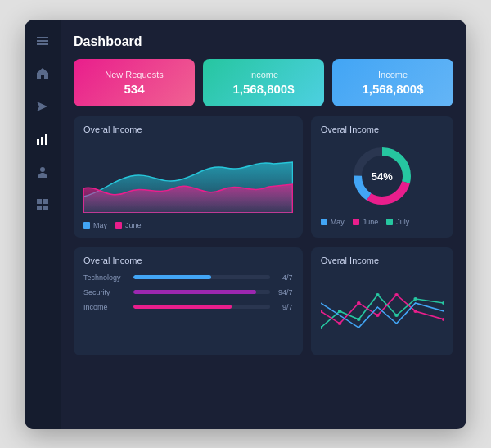 The width and height of the screenshot is (491, 448). What do you see at coordinates (393, 88) in the screenshot?
I see `stat-card-income-2-value: 1,568,800$` at bounding box center [393, 88].